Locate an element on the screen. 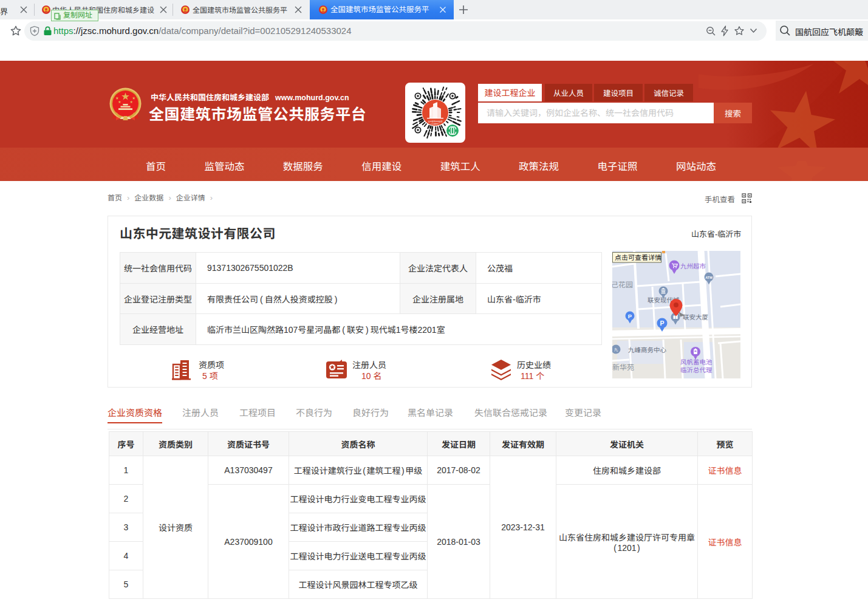  svg-text: 联安大厦 is located at coordinates (695, 317).